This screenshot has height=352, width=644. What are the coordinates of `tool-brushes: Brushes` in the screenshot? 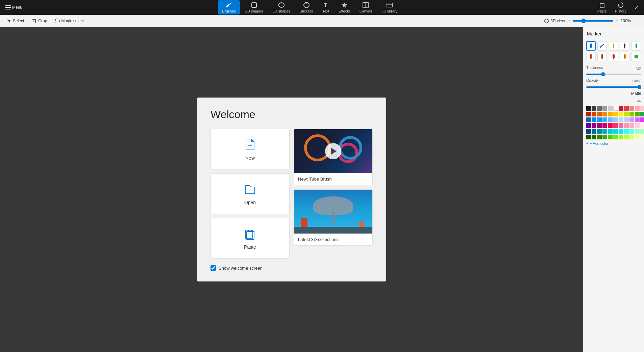 It's located at (229, 7).